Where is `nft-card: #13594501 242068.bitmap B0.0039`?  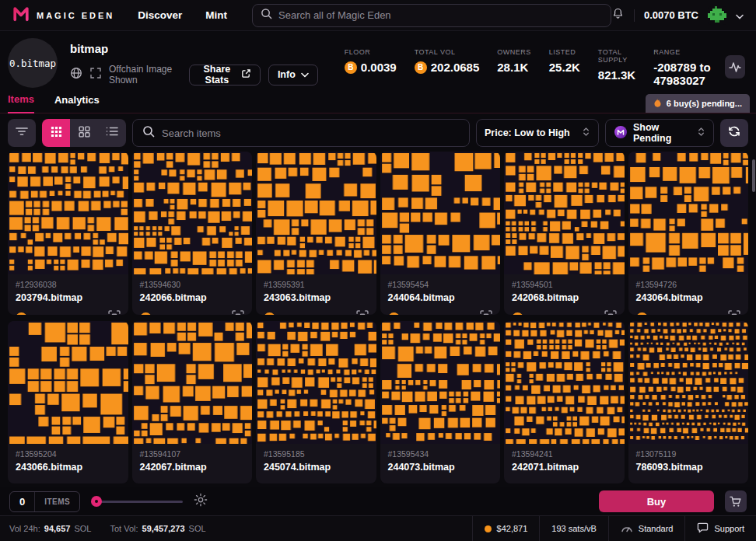 nft-card: #13594501 242068.bitmap B0.0039 is located at coordinates (565, 233).